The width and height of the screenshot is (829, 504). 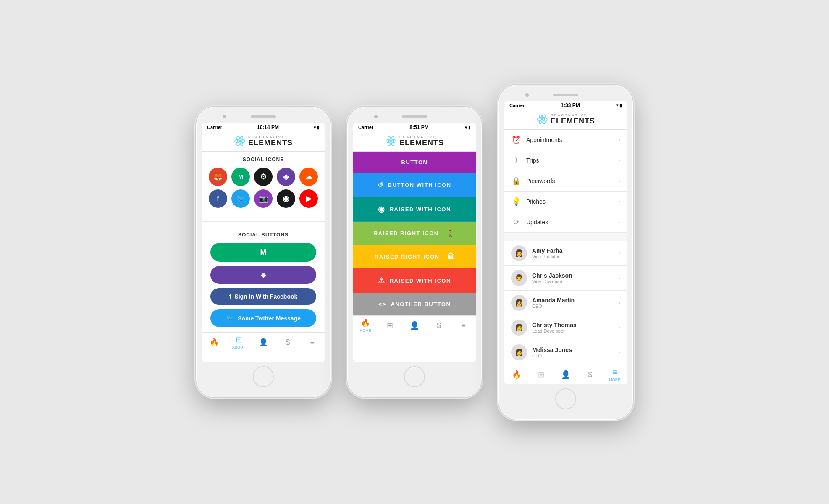 What do you see at coordinates (573, 350) in the screenshot?
I see `melissa-jones-name: Melissa Jones` at bounding box center [573, 350].